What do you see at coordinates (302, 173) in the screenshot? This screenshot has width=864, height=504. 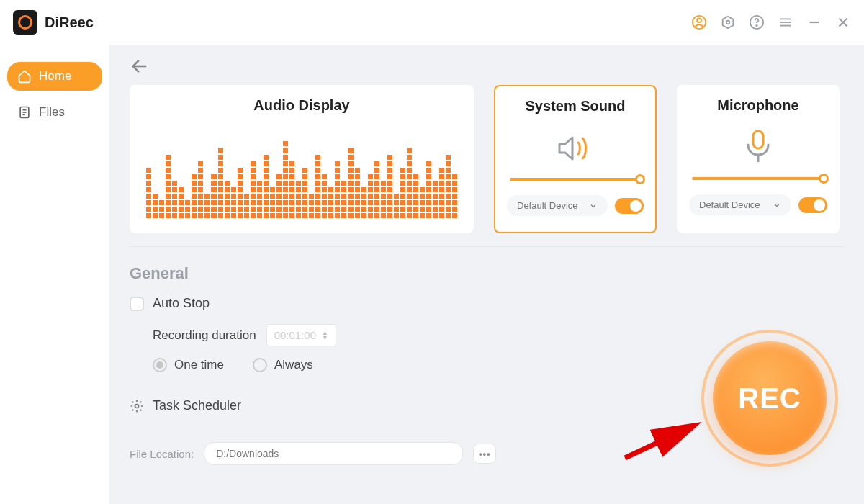 I see `audio-equalizer` at bounding box center [302, 173].